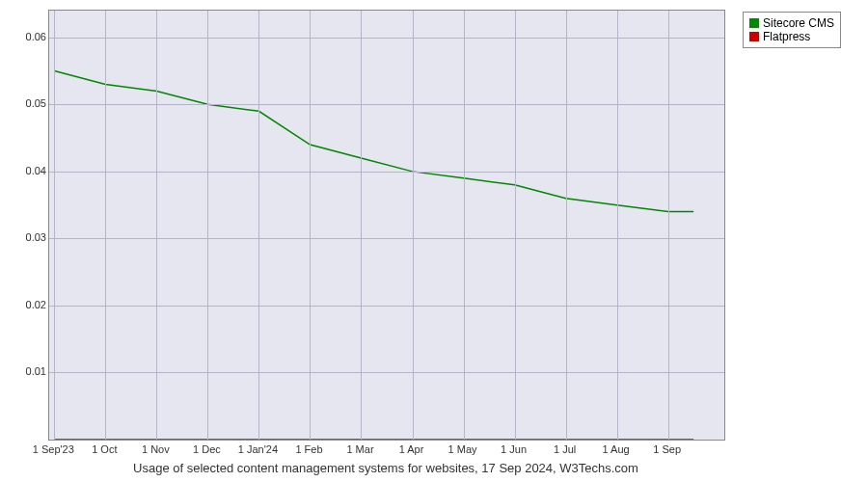 The height and width of the screenshot is (482, 868). Describe the element at coordinates (799, 23) in the screenshot. I see `legend-label: Sitecore CMS` at that location.